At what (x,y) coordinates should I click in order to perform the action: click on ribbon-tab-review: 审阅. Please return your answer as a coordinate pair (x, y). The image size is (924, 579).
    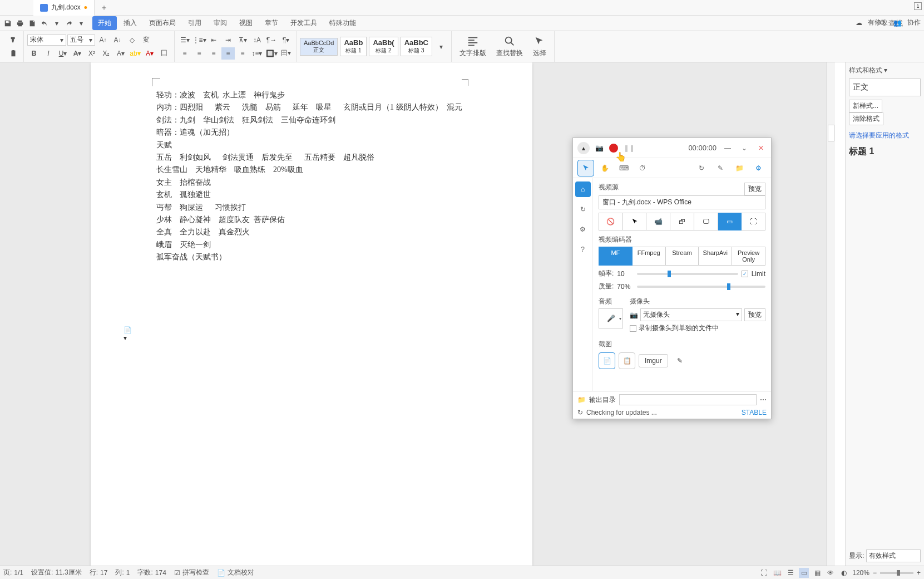
    Looking at the image, I should click on (220, 23).